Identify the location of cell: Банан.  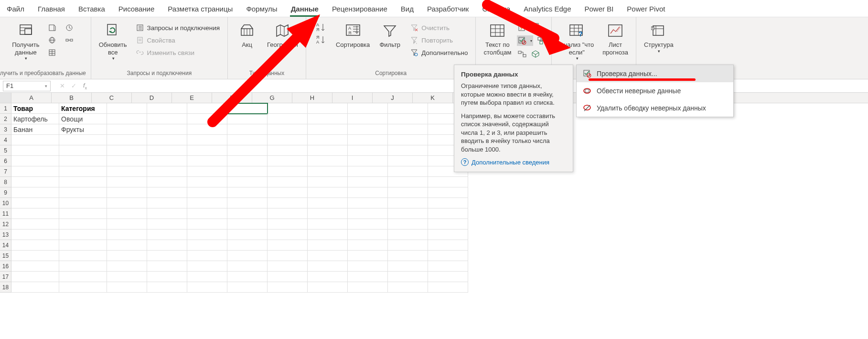
(35, 130).